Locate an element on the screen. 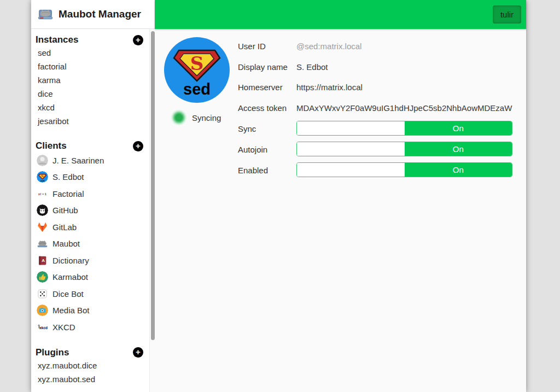  instances-section: Instances + sed factorial karma dice xkc… is located at coordinates (93, 81).